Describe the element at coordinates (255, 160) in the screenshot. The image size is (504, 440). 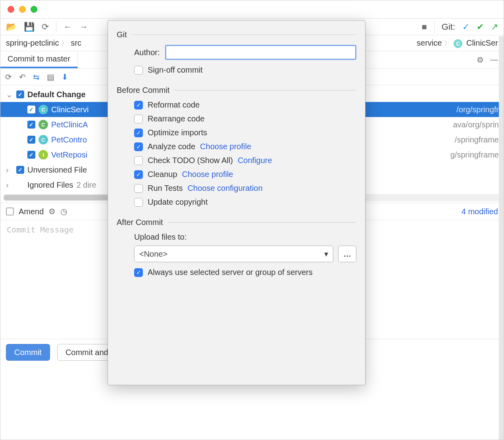
I see `configure-link: Configure` at that location.